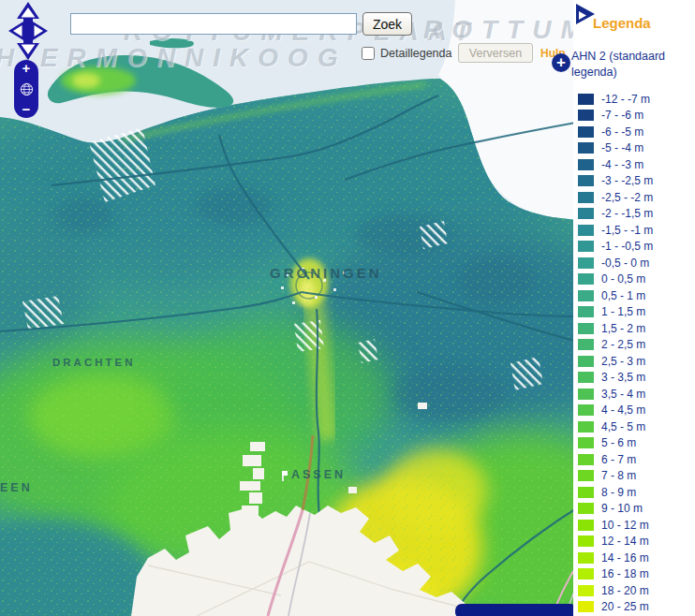  What do you see at coordinates (388, 24) in the screenshot?
I see `search-button: Zoek` at bounding box center [388, 24].